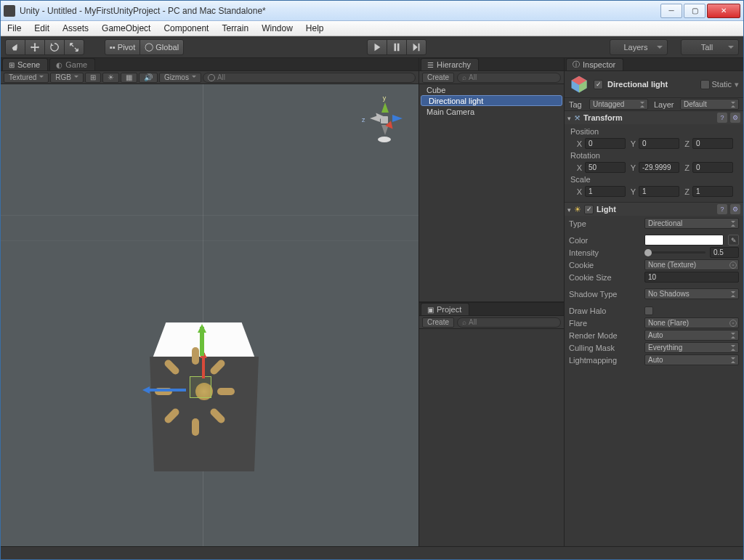  I want to click on flare-field: None (Flare), so click(692, 322).